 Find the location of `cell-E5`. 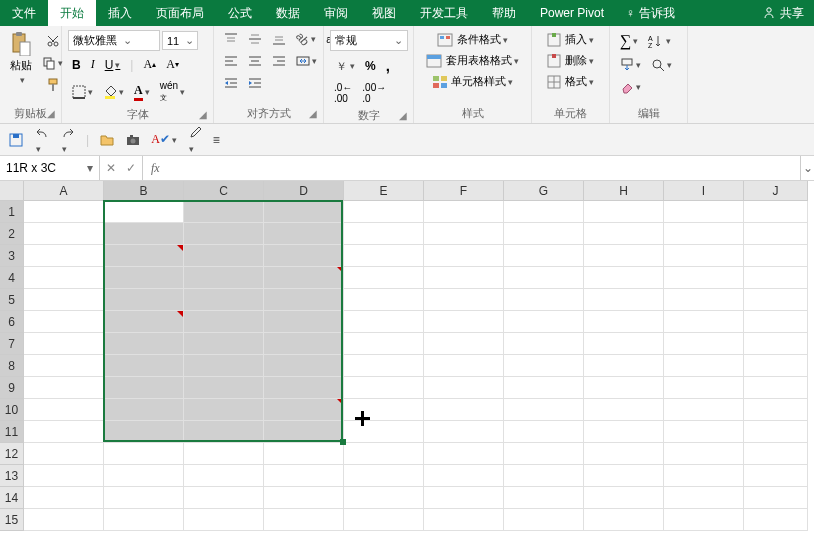

cell-E5 is located at coordinates (384, 300).